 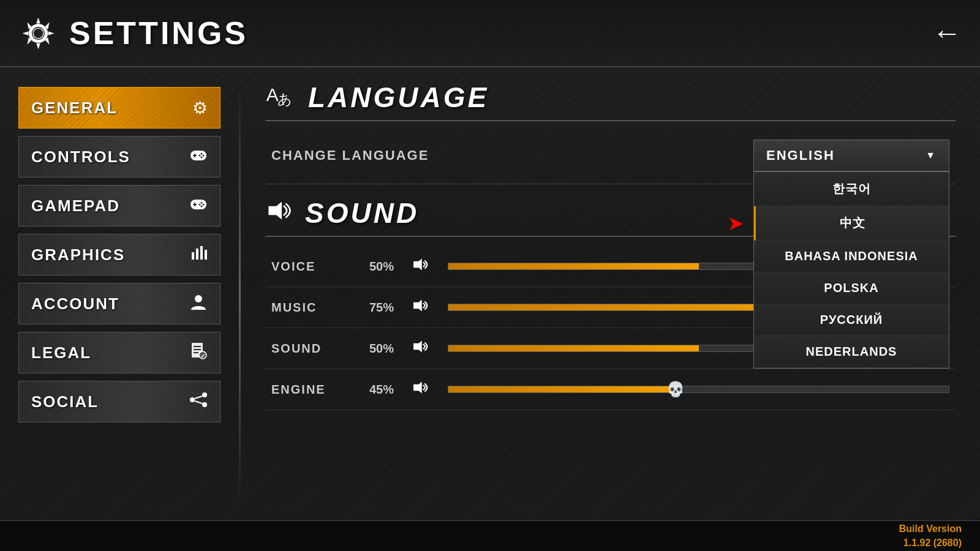 I want to click on sound-label-engine: ENGINE, so click(x=308, y=389).